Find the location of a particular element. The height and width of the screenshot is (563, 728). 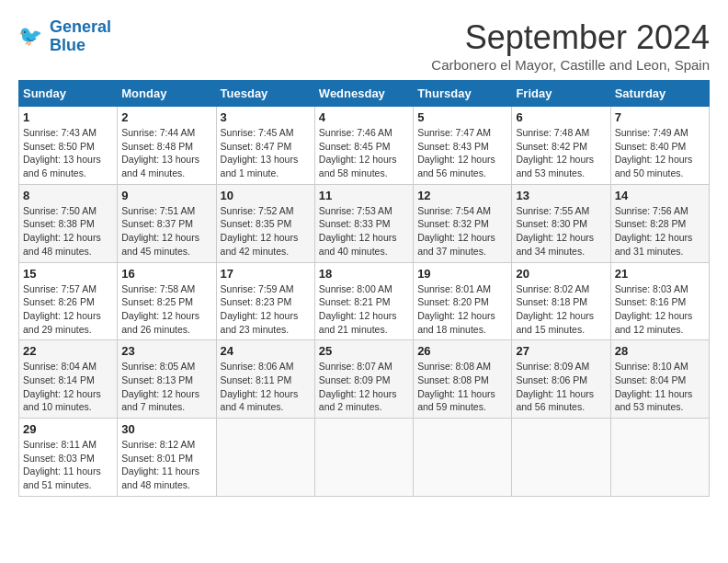

day-info: Sunrise: 7:52 AM Sunset: 8:35 PM Dayligh… is located at coordinates (266, 232).